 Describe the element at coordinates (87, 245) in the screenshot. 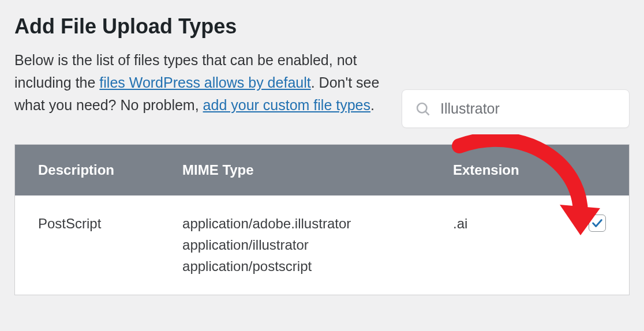

I see `cell-description: PostScript` at that location.